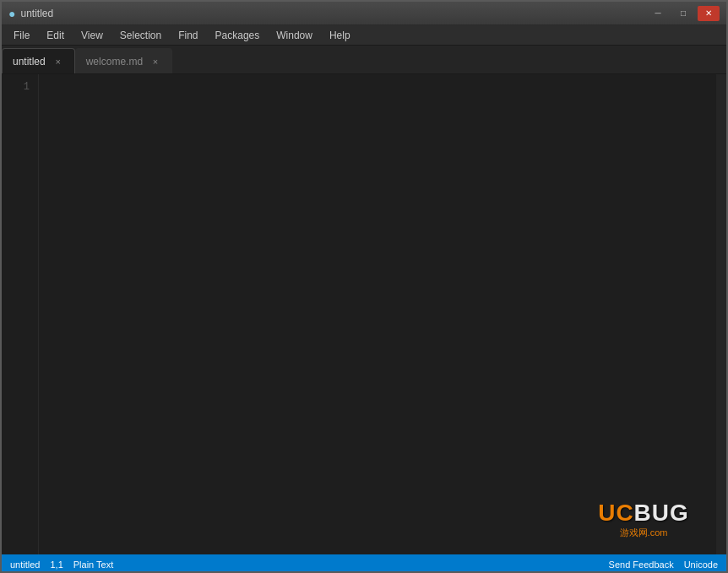 This screenshot has width=728, height=573. What do you see at coordinates (294, 35) in the screenshot?
I see `menu-item-window: Window` at bounding box center [294, 35].